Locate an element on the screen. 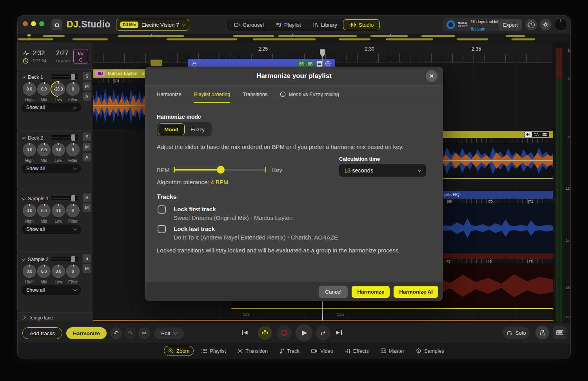  lock-first-track-checkbox is located at coordinates (162, 209).